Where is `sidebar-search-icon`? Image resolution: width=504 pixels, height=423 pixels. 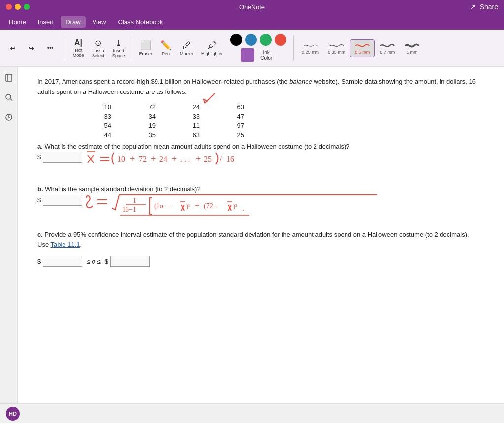 sidebar-search-icon is located at coordinates (9, 97).